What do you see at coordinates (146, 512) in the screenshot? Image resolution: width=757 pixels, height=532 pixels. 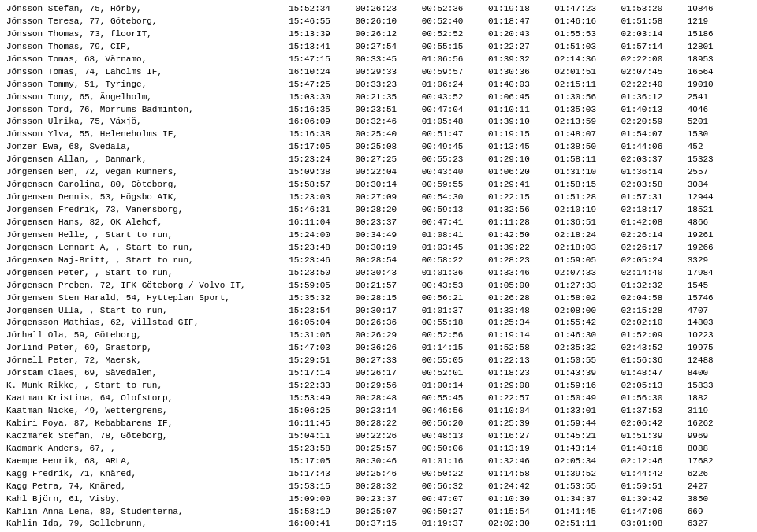 I see `athlete-name: Kahlin Anna-Lena, 80, Studenterna,` at bounding box center [146, 512].